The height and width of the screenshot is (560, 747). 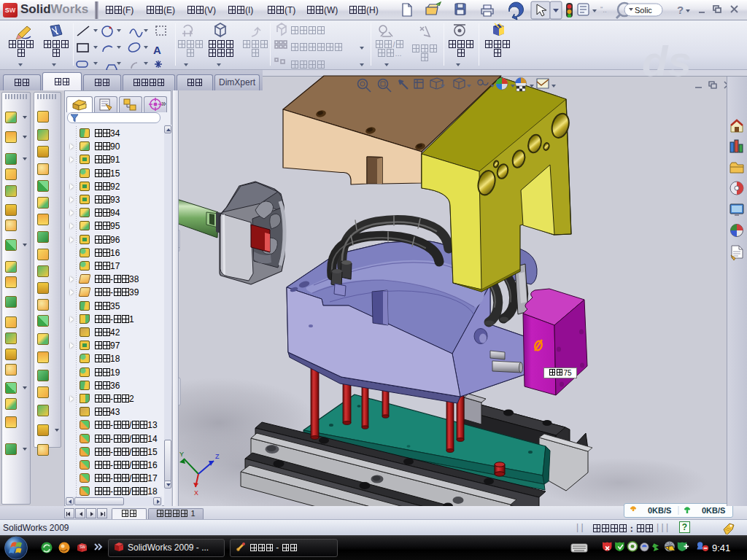 What do you see at coordinates (82, 547) in the screenshot?
I see `svg-text: SW` at bounding box center [82, 547].